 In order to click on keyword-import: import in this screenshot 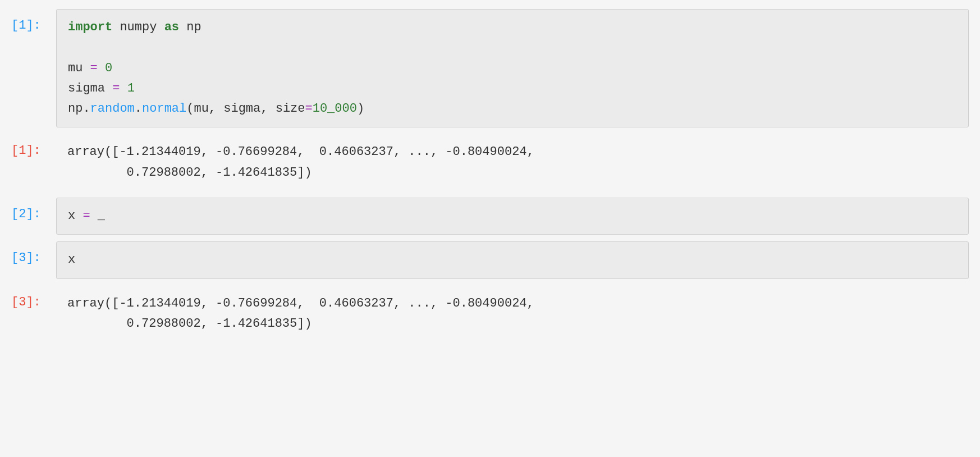, I will do `click(90, 27)`.